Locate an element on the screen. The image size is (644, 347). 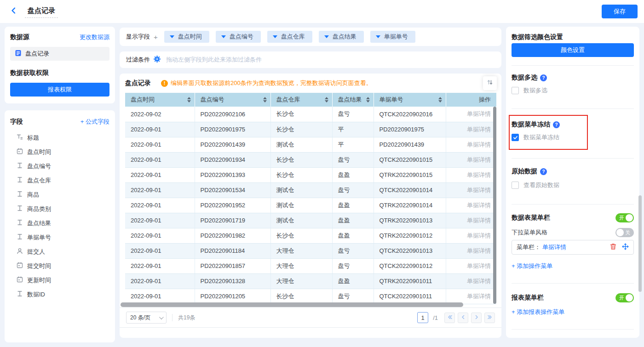
display-field-chip: 盘点结果 is located at coordinates (341, 37).